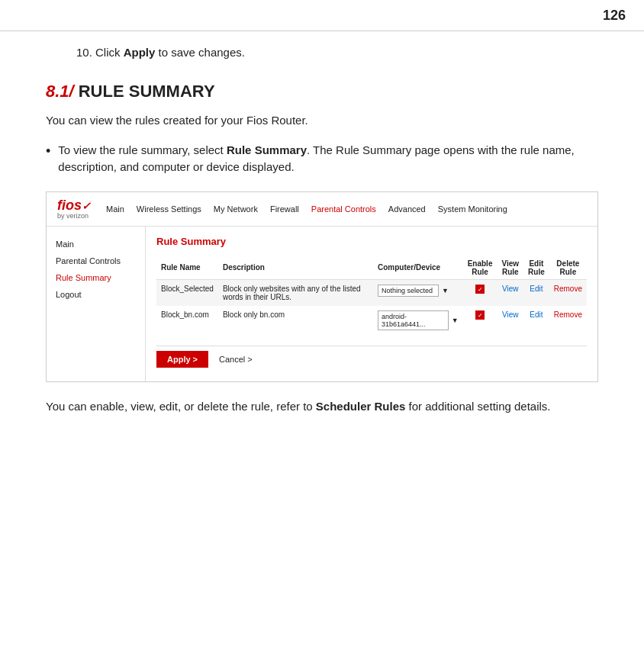 This screenshot has width=644, height=669. Describe the element at coordinates (285, 209) in the screenshot. I see `nav-item-firewall: Firewall` at that location.